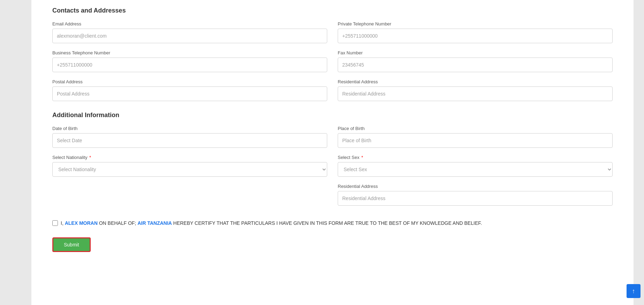 This screenshot has height=305, width=644. What do you see at coordinates (475, 166) in the screenshot?
I see `sex-group: Select Sex * Select Sex` at bounding box center [475, 166].